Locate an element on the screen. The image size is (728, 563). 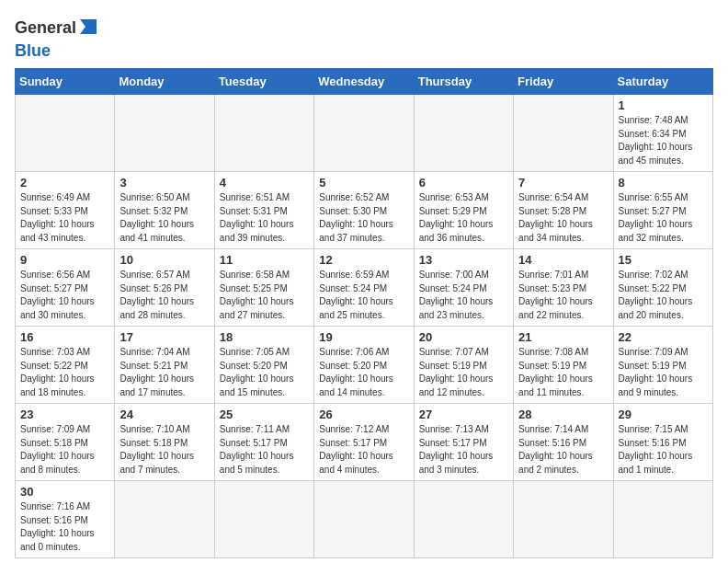
day-number: 21 is located at coordinates (563, 337).